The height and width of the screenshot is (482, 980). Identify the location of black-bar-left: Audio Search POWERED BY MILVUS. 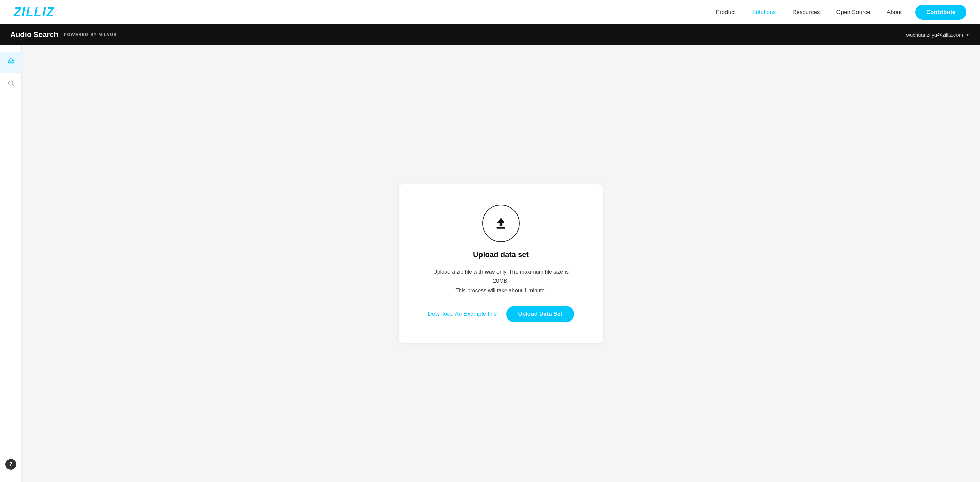
(64, 35).